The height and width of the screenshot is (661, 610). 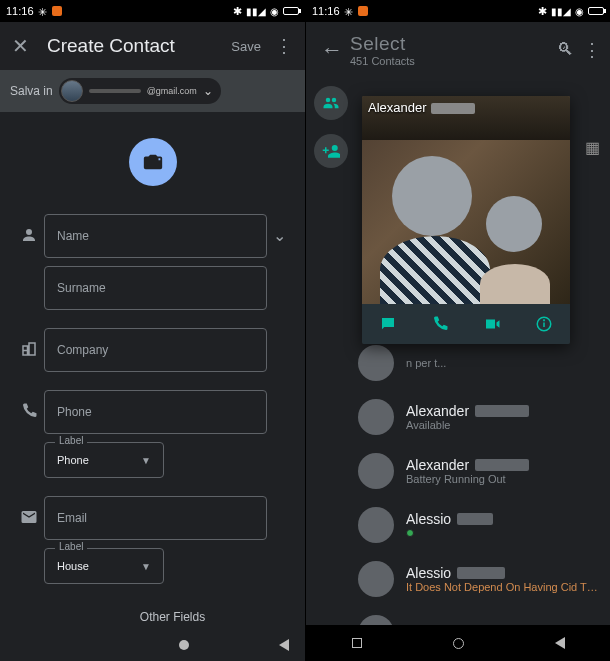 What do you see at coordinates (458, 50) in the screenshot?
I see `select-header: ← Select 451 Contacts 🔍︎ ⋮` at bounding box center [458, 50].